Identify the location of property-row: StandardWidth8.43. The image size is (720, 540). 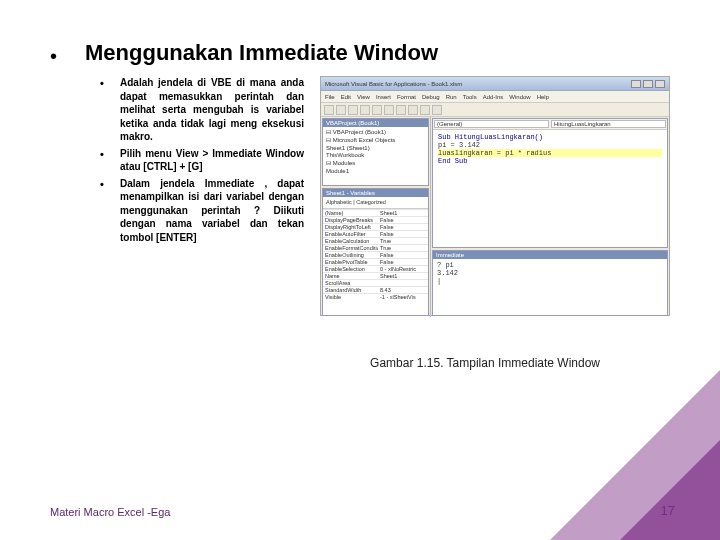
(376, 290).